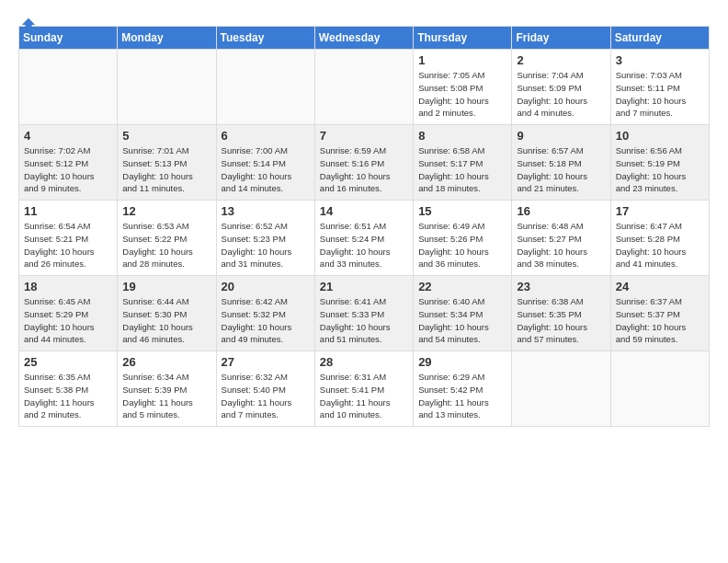 Image resolution: width=728 pixels, height=563 pixels. What do you see at coordinates (68, 238) in the screenshot?
I see `calendar-cell: 11Sunrise: 6:54 AM Sunset: 5:21 PM Dayli…` at bounding box center [68, 238].